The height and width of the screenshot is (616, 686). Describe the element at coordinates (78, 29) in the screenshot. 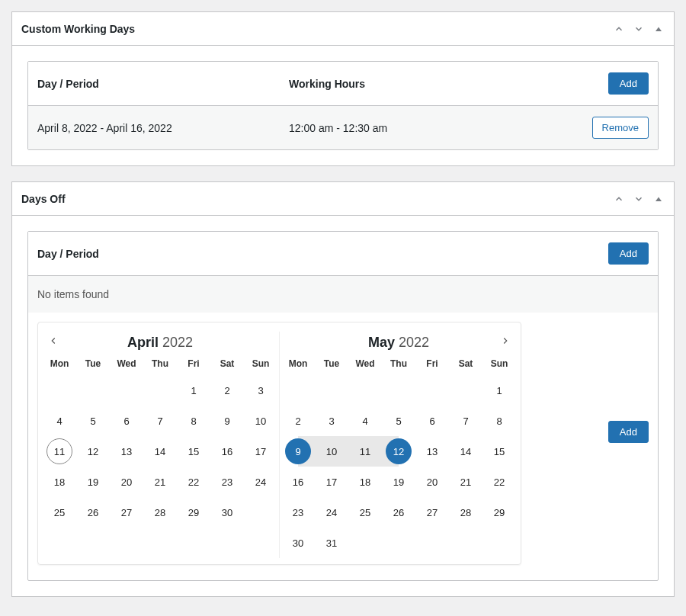

I see `panel-title: Custom Working Days` at that location.